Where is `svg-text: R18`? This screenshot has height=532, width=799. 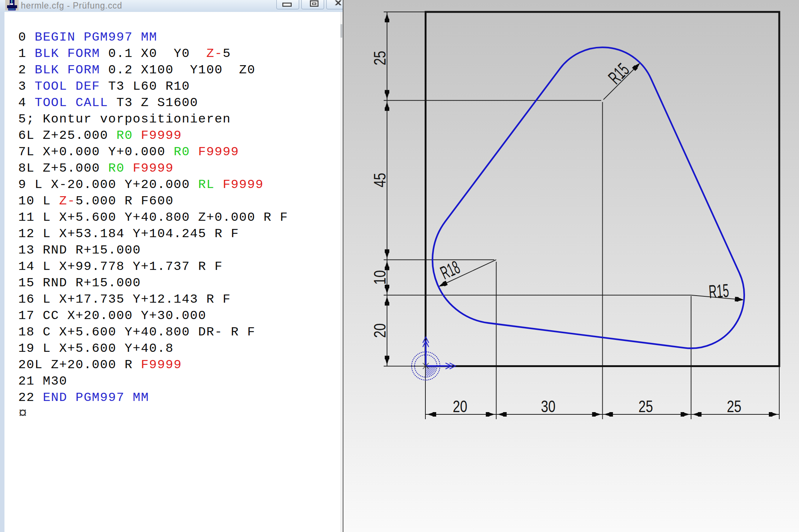 svg-text: R18 is located at coordinates (450, 270).